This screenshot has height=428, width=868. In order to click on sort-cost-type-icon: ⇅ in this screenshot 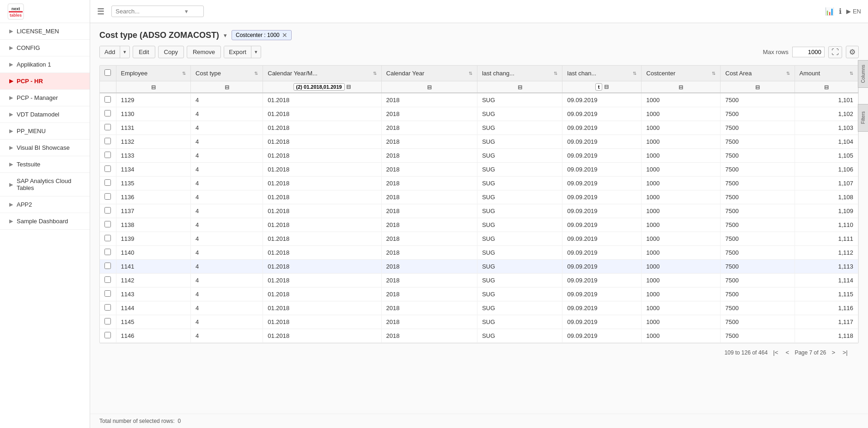, I will do `click(256, 73)`.